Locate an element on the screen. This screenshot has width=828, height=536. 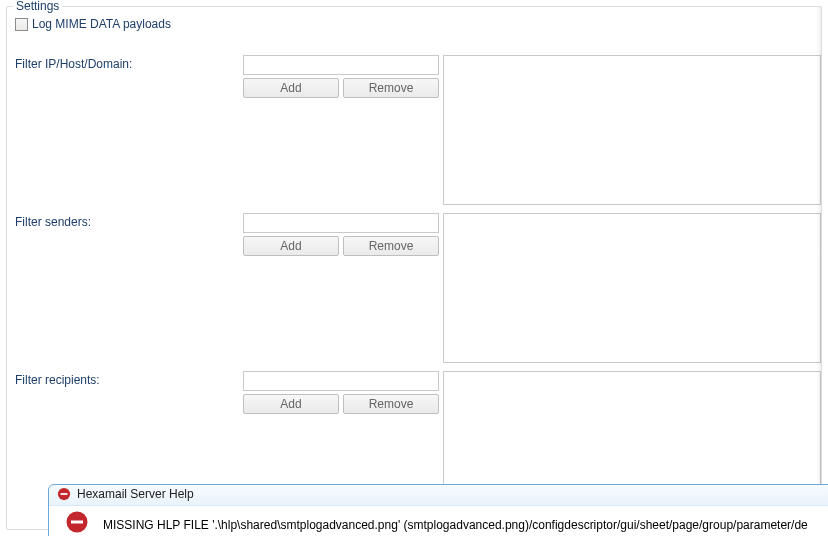
filter-host-label: Filter IP/Host/Domain: is located at coordinates (74, 64).